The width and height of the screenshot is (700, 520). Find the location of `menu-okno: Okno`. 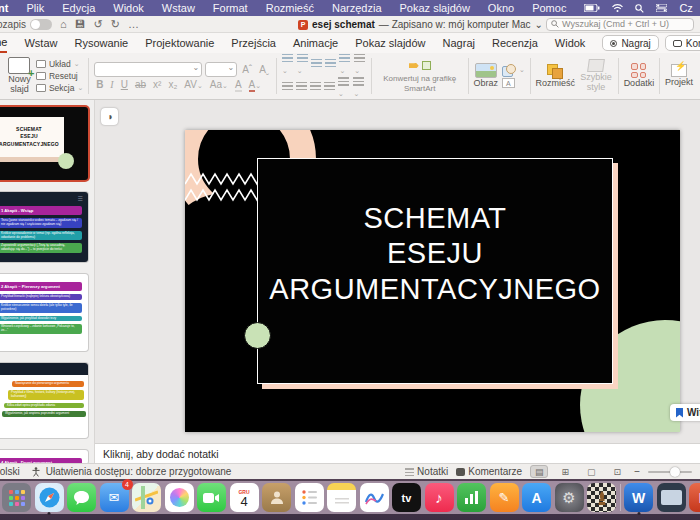

menu-okno: Okno is located at coordinates (501, 8).